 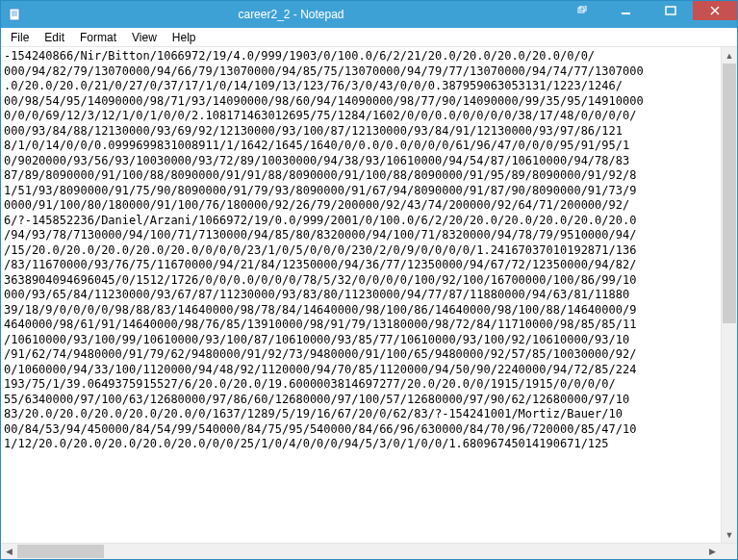 I want to click on horizontal-scroll-track, so click(x=361, y=551).